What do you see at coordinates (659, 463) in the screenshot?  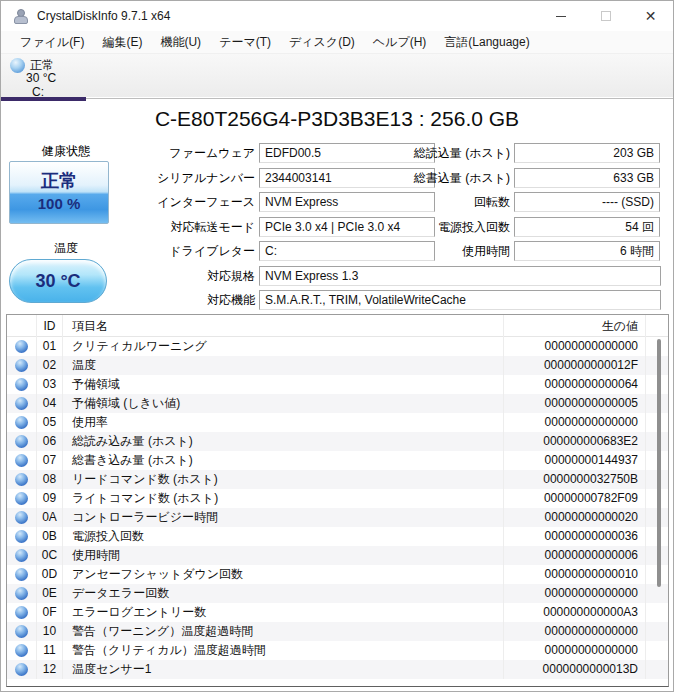 I see `table-scrollbar-thumb` at bounding box center [659, 463].